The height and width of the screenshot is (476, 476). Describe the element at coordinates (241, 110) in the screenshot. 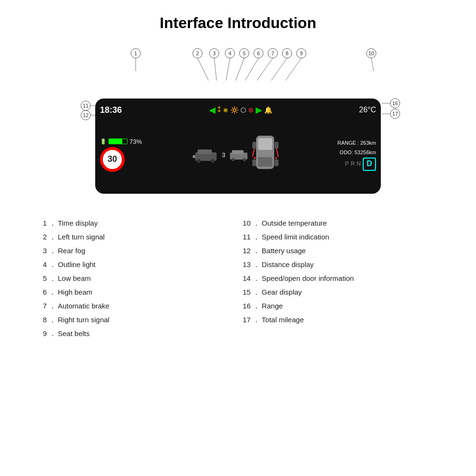

I see `dashboard-icons: ◀ ⁑ ⋇ 🔆 ⬡ ⊛ ▶ 🔔` at that location.